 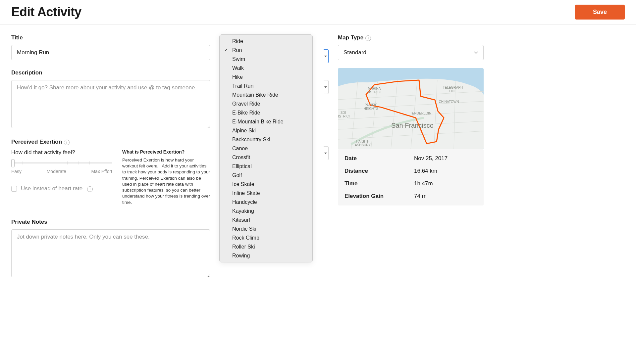 What do you see at coordinates (326, 56) in the screenshot?
I see `sport-select-behind` at bounding box center [326, 56].